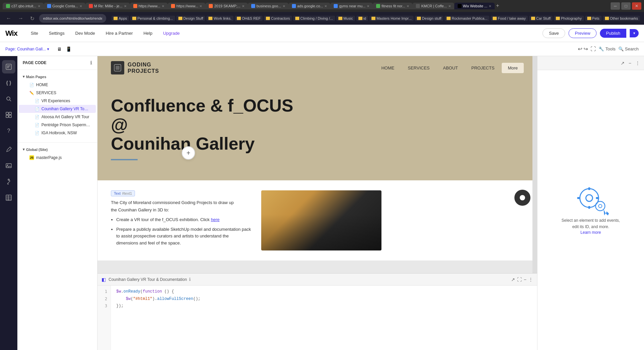  I want to click on browser-tab-4: https://www... ✕, so click(149, 6).